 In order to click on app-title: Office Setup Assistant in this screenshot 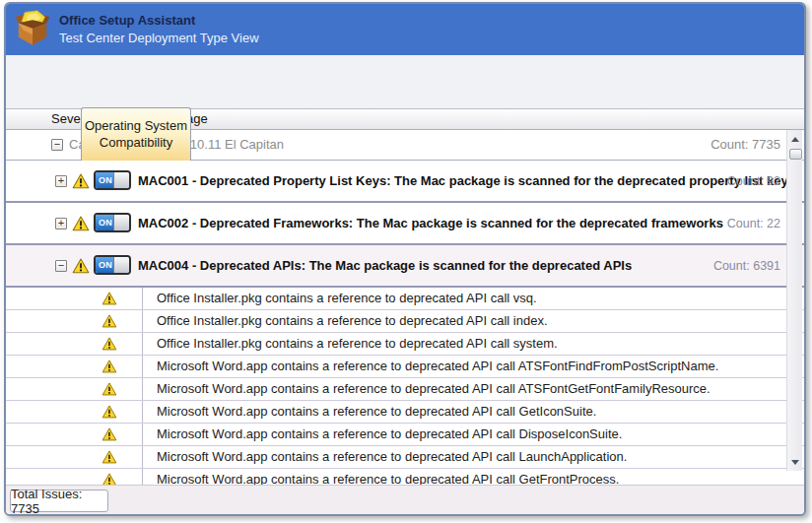, I will do `click(127, 20)`.